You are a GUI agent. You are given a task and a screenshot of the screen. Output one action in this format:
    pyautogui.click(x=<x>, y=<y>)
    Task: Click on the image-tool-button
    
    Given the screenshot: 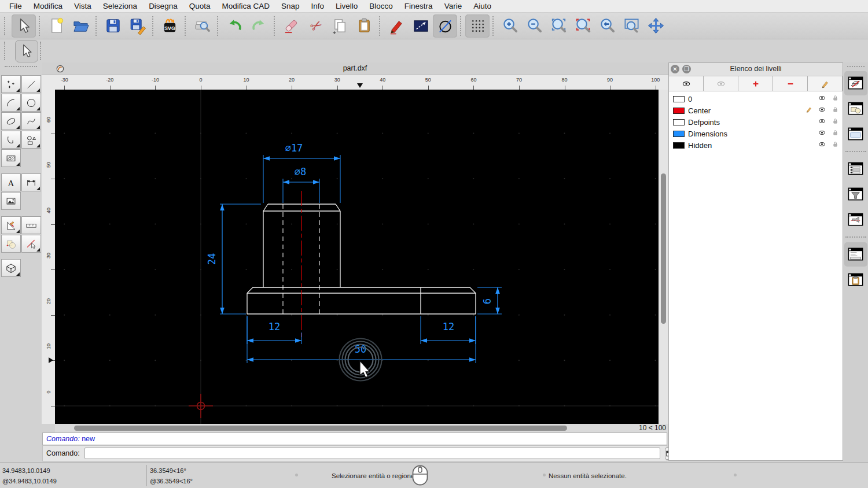 What is the action you would take?
    pyautogui.click(x=11, y=201)
    